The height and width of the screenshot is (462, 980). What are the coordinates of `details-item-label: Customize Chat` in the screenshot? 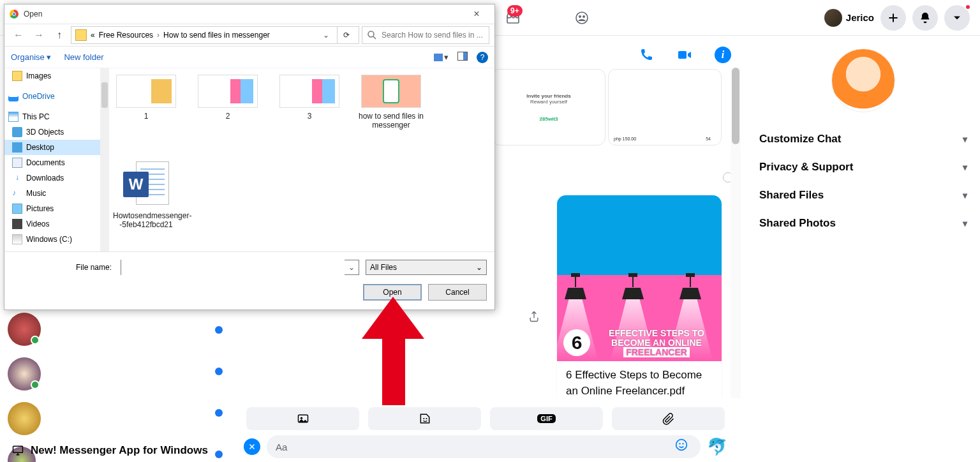 It's located at (800, 139).